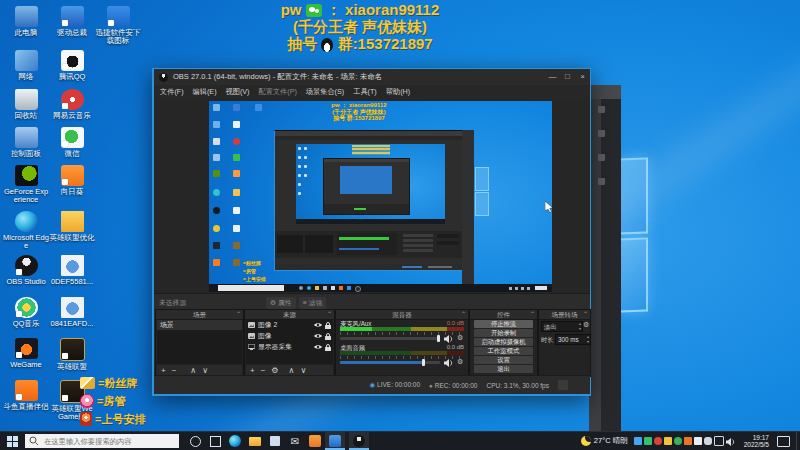 The height and width of the screenshot is (450, 800). Describe the element at coordinates (611, 441) in the screenshot. I see `weather-text: 27°C 晴朗` at that location.